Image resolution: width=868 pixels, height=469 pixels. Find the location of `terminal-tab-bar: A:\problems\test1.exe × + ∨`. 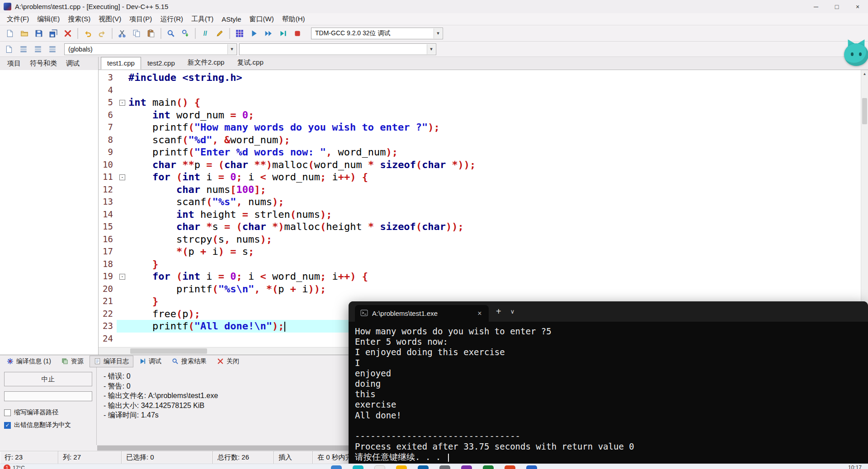

terminal-tab-bar: A:\problems\test1.exe × + ∨ is located at coordinates (609, 312).